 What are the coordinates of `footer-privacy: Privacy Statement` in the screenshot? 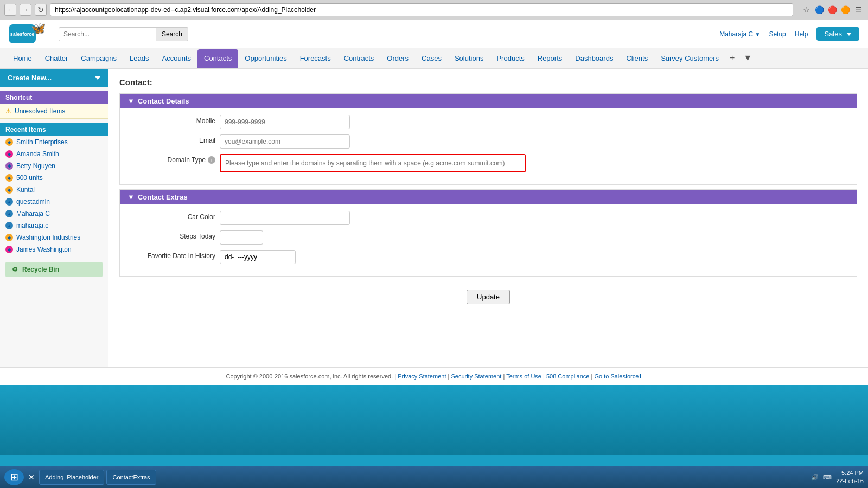 It's located at (422, 376).